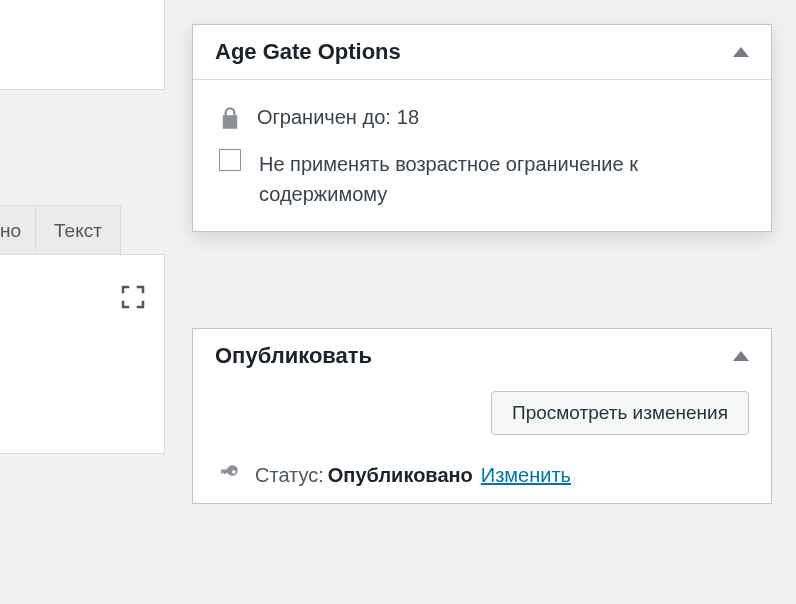  I want to click on tab-visual: но, so click(18, 230).